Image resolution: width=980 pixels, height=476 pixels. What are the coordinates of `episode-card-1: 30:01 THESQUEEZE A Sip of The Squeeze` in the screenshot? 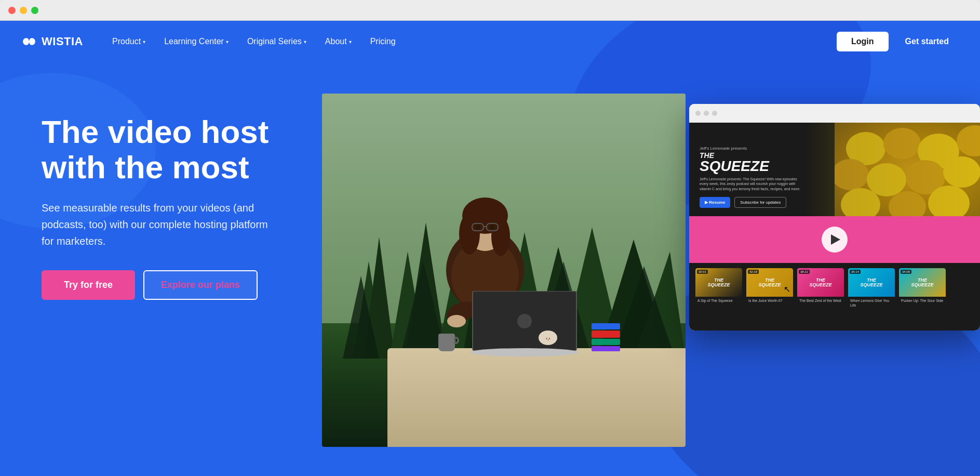 It's located at (719, 289).